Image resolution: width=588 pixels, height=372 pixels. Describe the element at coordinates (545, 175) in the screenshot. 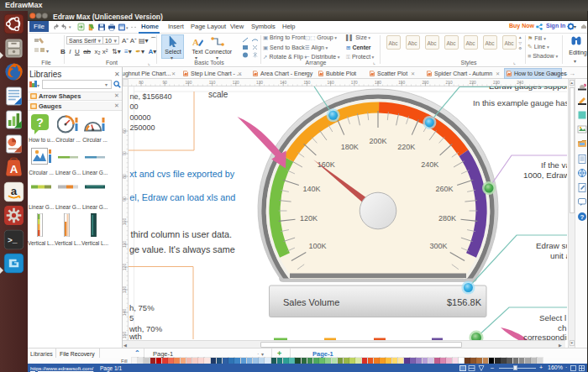

I see `svg-text: 1000, Edraw` at that location.